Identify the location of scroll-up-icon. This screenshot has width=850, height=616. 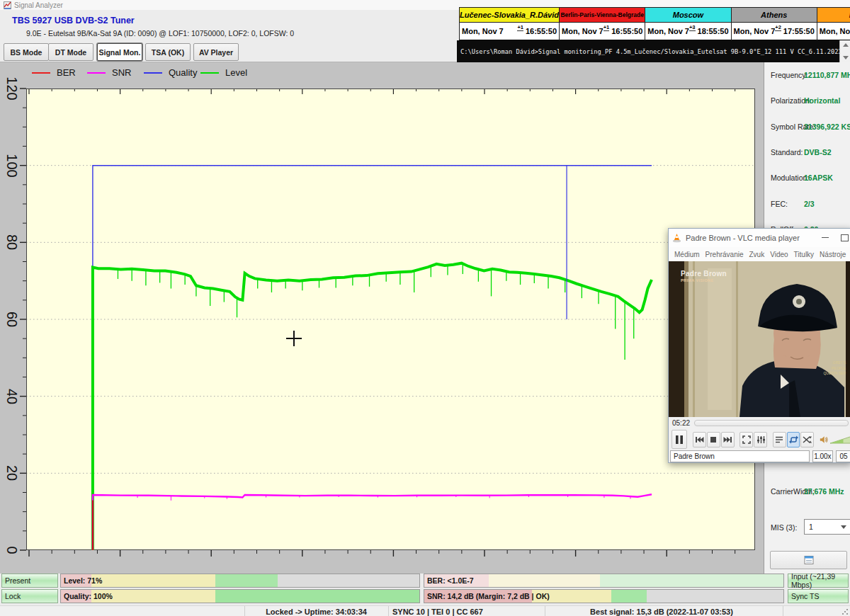
(846, 45).